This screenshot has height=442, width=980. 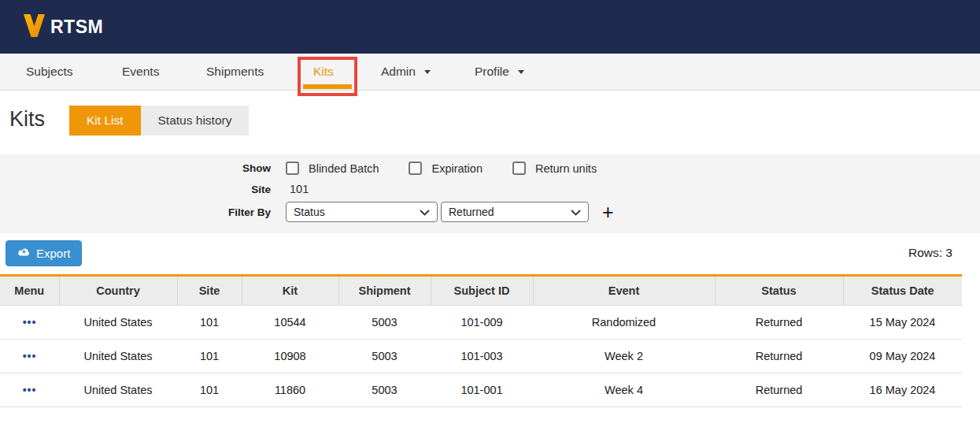 What do you see at coordinates (49, 72) in the screenshot?
I see `nav-item-subjects: Subjects` at bounding box center [49, 72].